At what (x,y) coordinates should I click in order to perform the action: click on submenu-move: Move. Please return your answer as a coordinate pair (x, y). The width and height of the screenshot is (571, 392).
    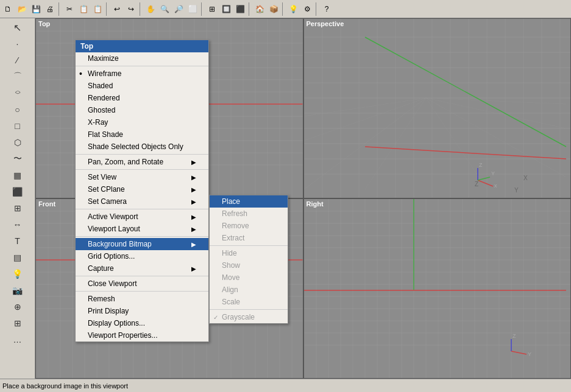
    Looking at the image, I should click on (249, 278).